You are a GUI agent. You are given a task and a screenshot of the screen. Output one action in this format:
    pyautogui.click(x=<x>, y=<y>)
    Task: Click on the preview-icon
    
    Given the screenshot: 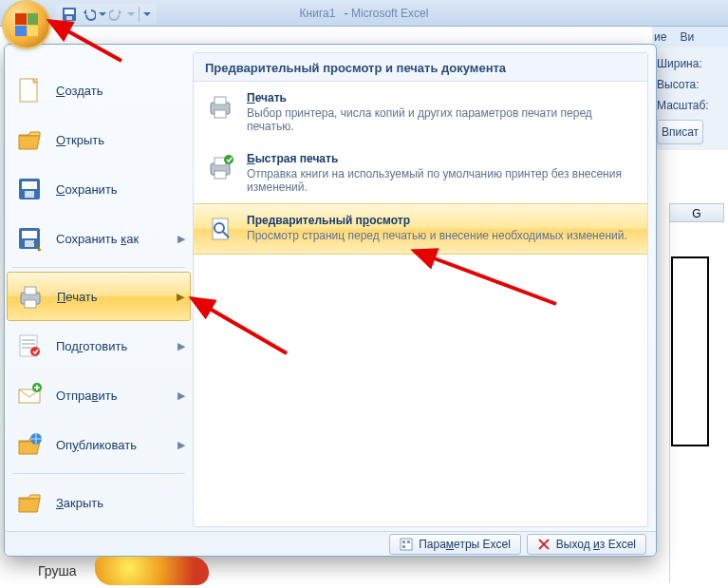 What is the action you would take?
    pyautogui.click(x=220, y=229)
    